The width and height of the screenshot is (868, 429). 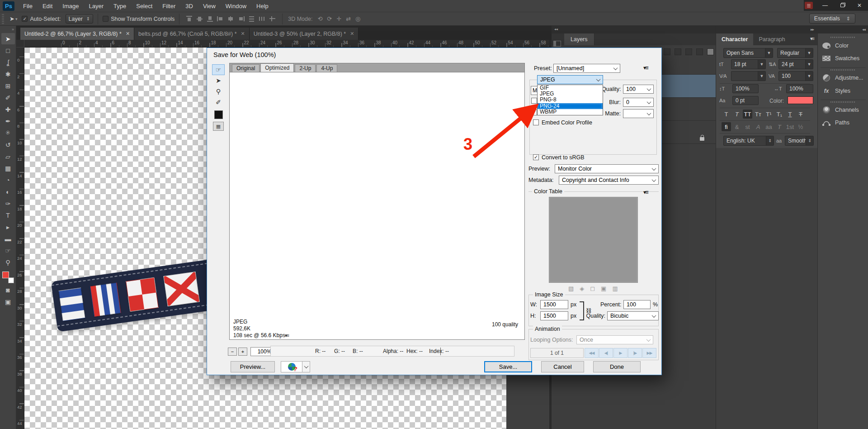 What do you see at coordinates (339, 19) in the screenshot?
I see `3d-pan-icon: ✛` at bounding box center [339, 19].